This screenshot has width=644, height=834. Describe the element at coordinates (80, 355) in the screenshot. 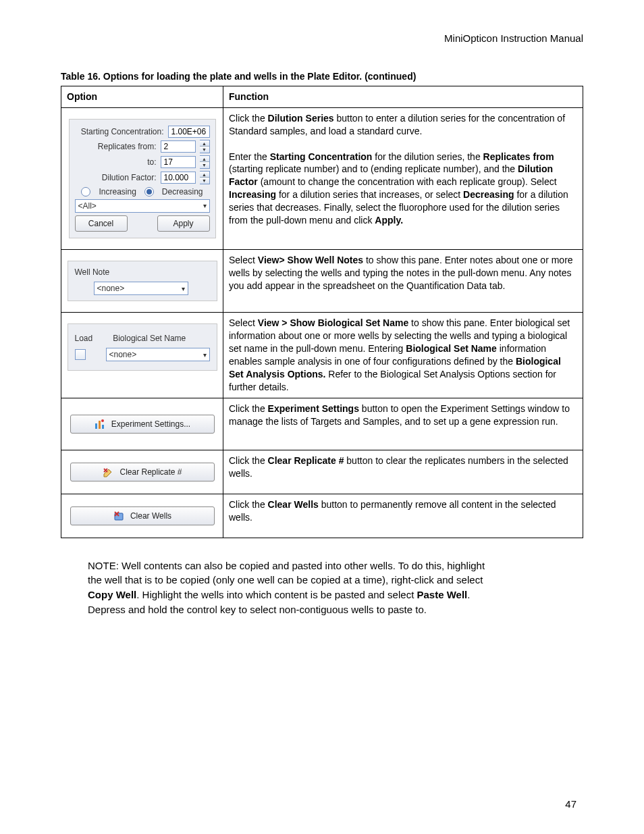

I see `load-checkbox` at that location.